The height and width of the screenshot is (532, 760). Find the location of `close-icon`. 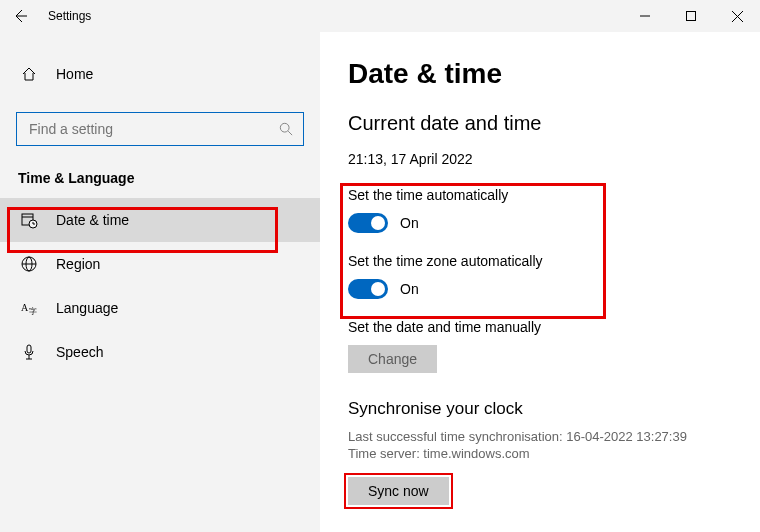

close-icon is located at coordinates (738, 16).